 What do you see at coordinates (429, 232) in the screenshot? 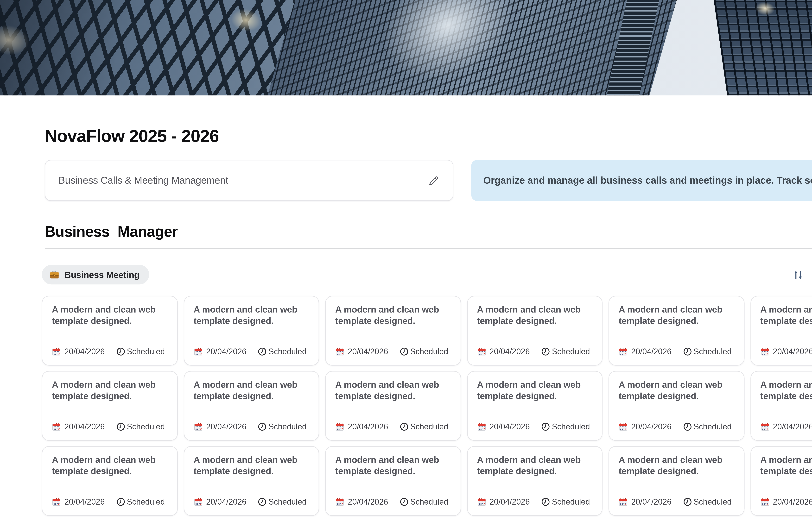
I see `section-title: Business Manager` at bounding box center [429, 232].